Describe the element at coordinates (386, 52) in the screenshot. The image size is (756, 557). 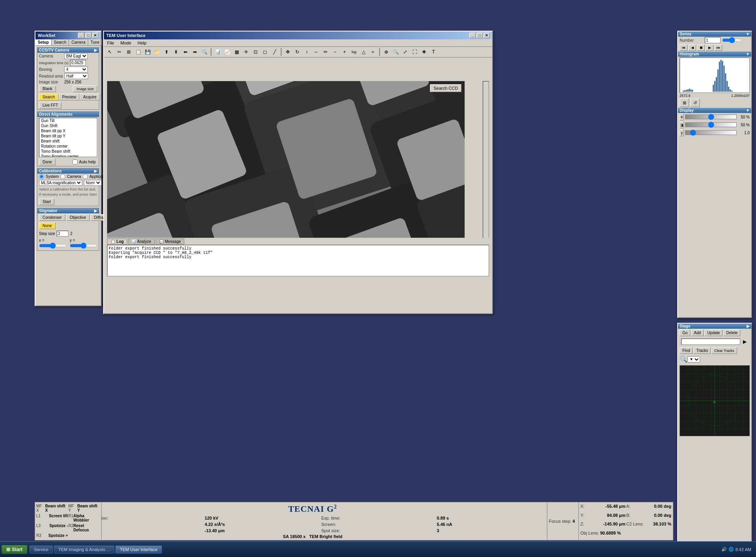
I see `toolbar-new-btn: ⊕` at that location.